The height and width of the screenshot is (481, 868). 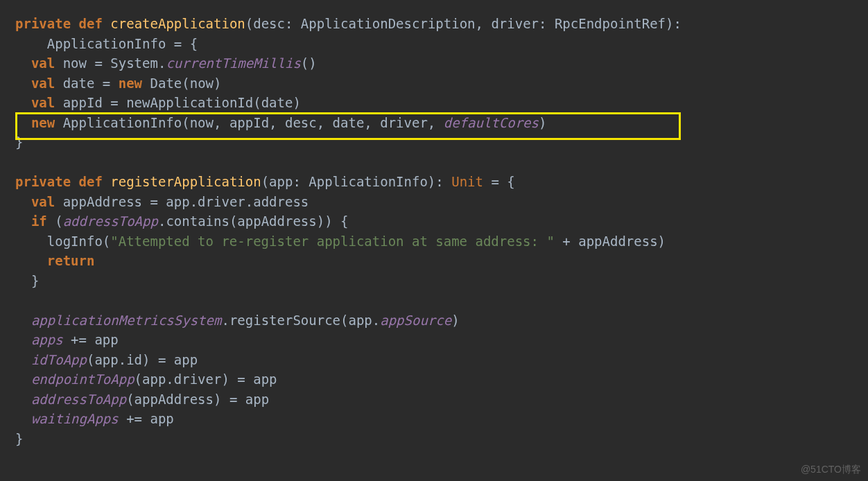 What do you see at coordinates (301, 320) in the screenshot?
I see `text: .registerSource(app.` at bounding box center [301, 320].